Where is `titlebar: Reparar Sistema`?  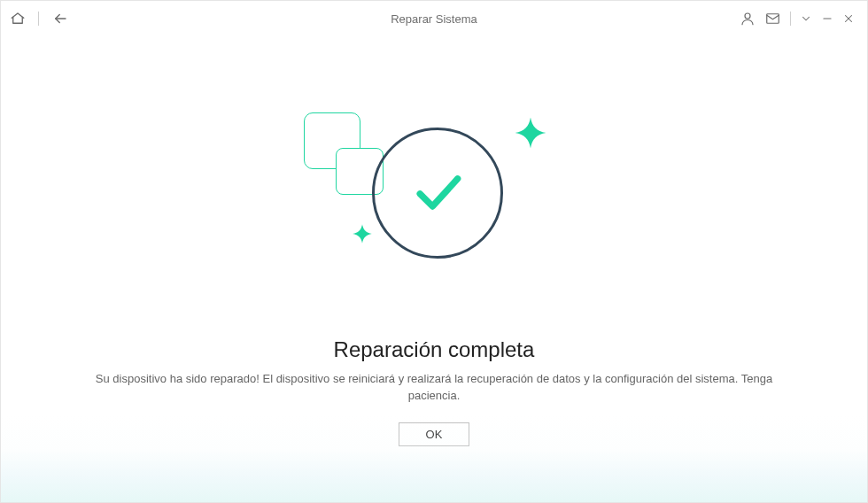
titlebar: Reparar Sistema is located at coordinates (434, 19).